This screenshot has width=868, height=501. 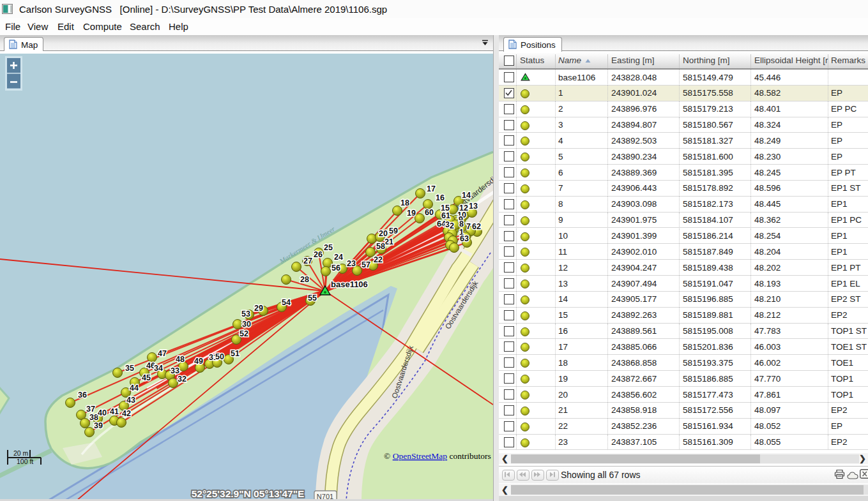 What do you see at coordinates (446, 216) in the screenshot?
I see `svg-text: 61` at bounding box center [446, 216].